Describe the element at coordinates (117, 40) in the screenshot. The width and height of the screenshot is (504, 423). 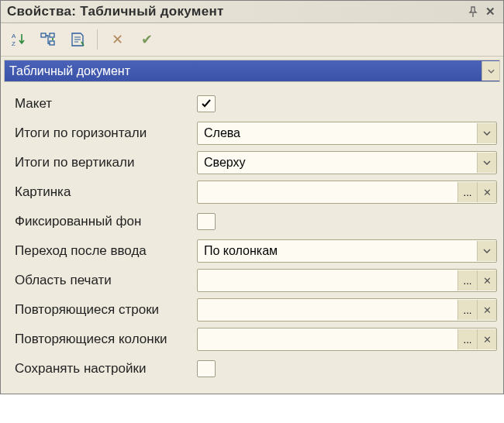
I see `cancel-edit-button: ✕` at that location.